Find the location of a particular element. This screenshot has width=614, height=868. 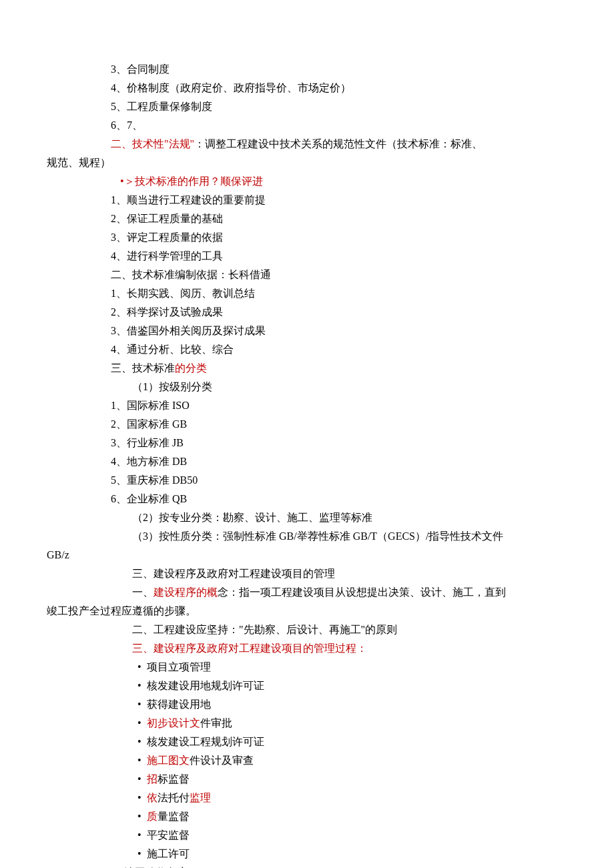

text-span: 1、顺当进行工程建设的重要前提 is located at coordinates (188, 200).